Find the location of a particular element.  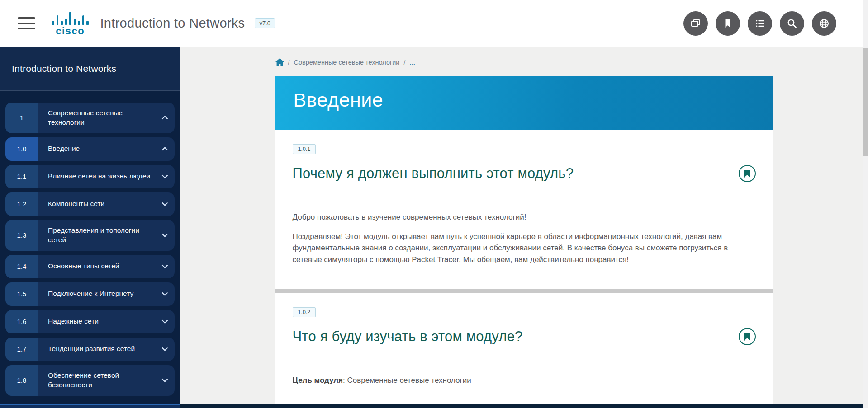

list-icon is located at coordinates (760, 23).